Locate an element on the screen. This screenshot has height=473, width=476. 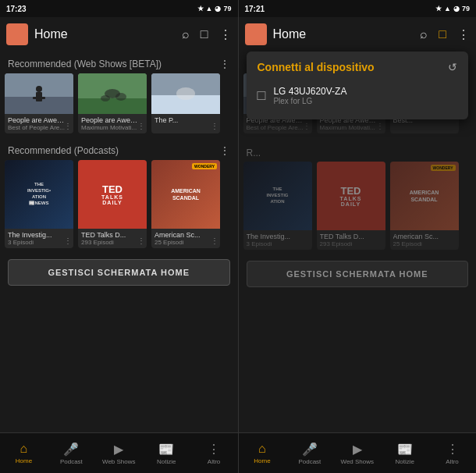
cast-device-icon: □ is located at coordinates (262, 95).